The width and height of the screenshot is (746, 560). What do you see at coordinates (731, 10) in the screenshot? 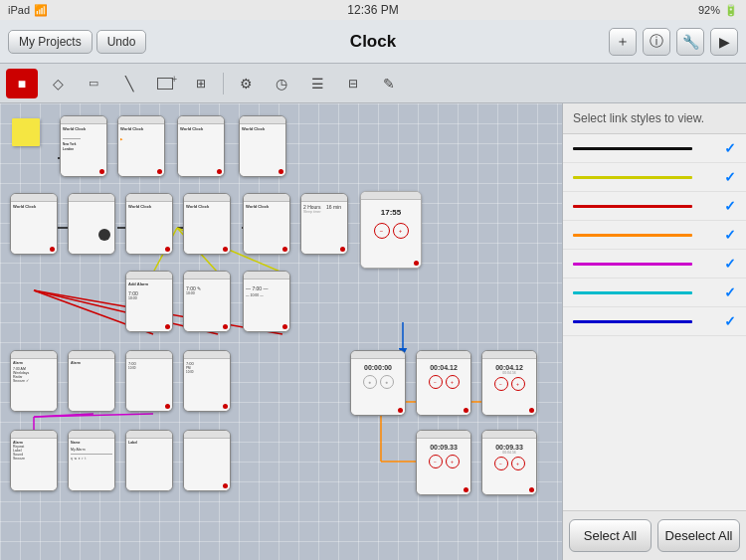
I see `battery-icon: 🔋` at bounding box center [731, 10].